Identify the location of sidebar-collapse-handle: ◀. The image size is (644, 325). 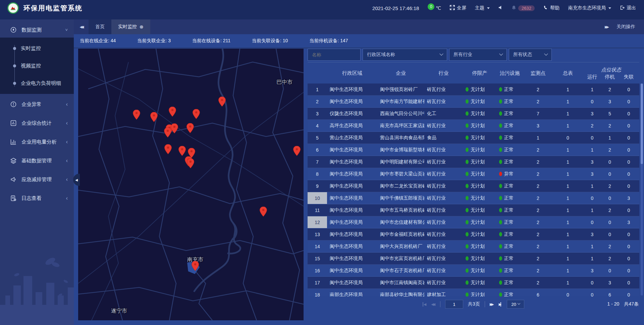
(76, 180).